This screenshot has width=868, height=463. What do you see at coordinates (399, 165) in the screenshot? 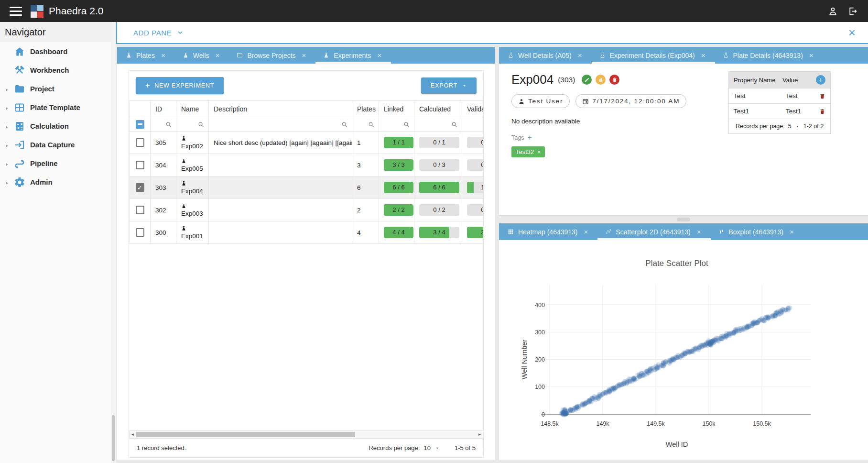
I see `ratio-badge: 3 / 3` at bounding box center [399, 165].